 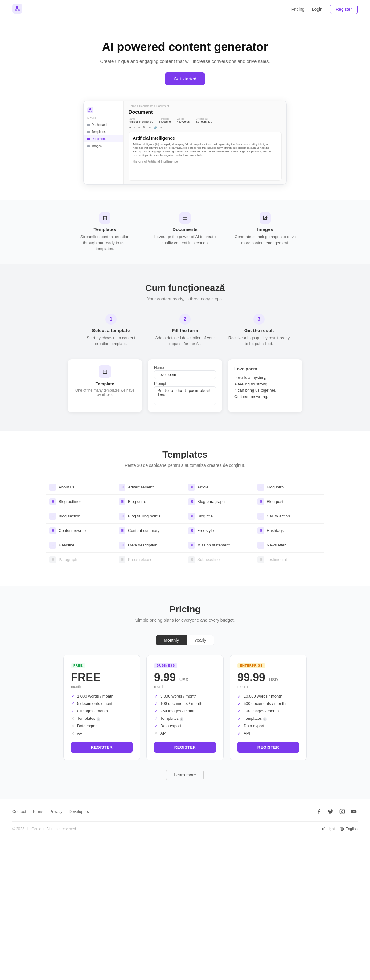 I want to click on template-row: ⊞Content rewrite⊞Content summary⊞Freesty…, so click(x=185, y=531).